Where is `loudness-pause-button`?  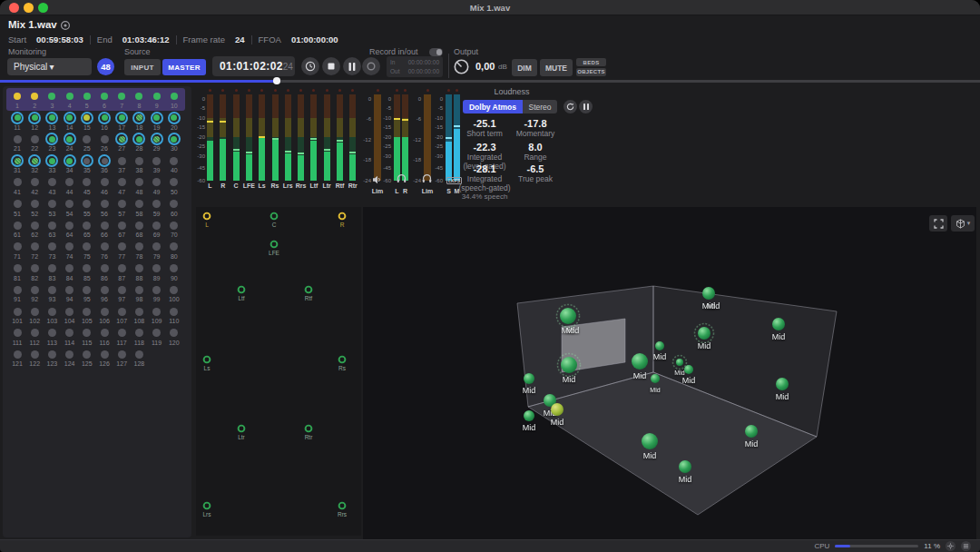
loudness-pause-button is located at coordinates (586, 107).